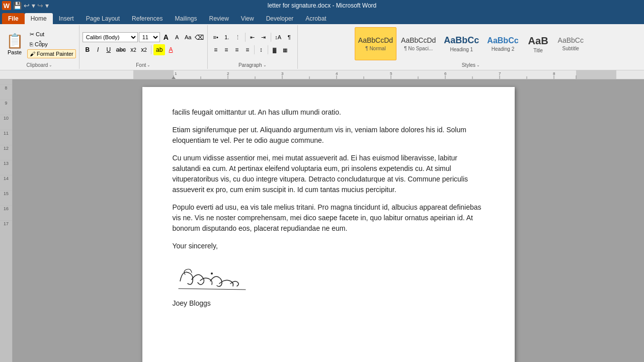 The image size is (644, 362). What do you see at coordinates (264, 37) in the screenshot?
I see `increase-indent-button: ⇥` at bounding box center [264, 37].